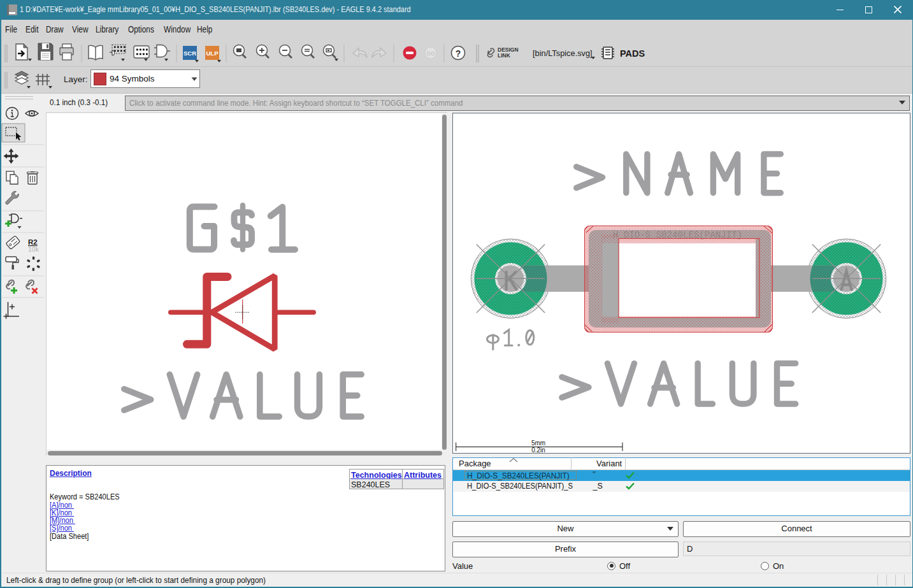 This screenshot has height=588, width=913. What do you see at coordinates (505, 55) in the screenshot?
I see `svg-text: LINK` at bounding box center [505, 55].